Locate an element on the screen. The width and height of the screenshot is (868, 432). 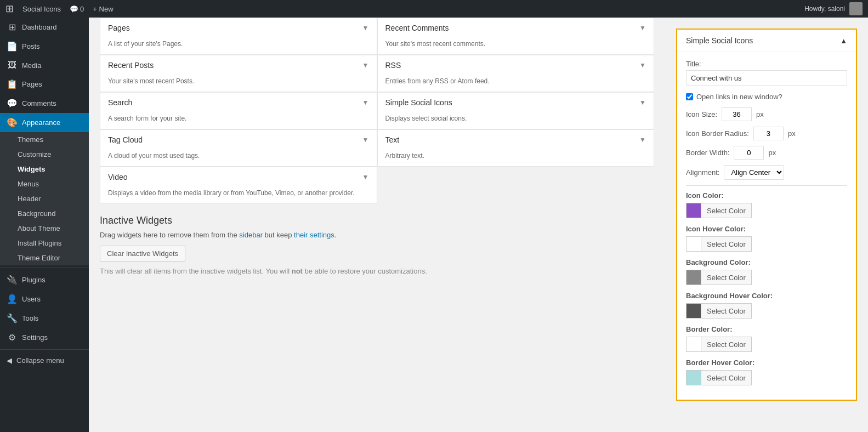
sidebar-item-comments: 💬 Comments is located at coordinates (44, 103).